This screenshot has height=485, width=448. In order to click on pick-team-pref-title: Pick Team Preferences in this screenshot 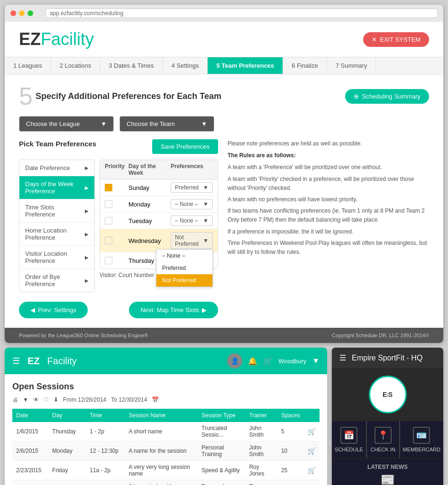, I will do `click(58, 144)`.